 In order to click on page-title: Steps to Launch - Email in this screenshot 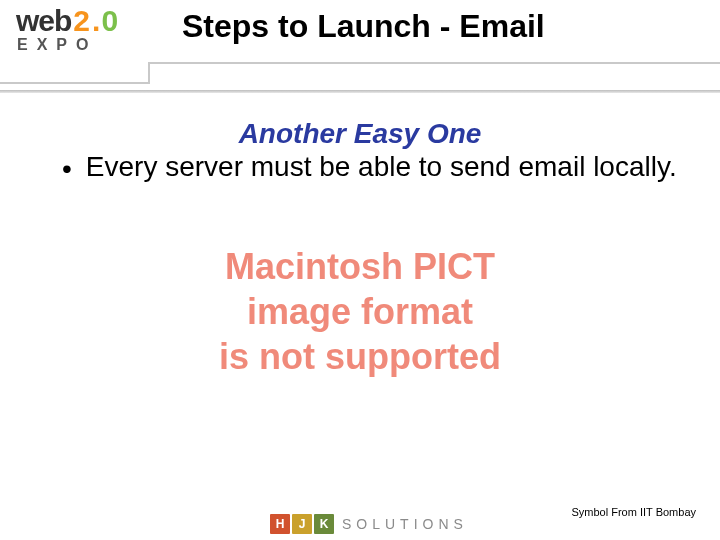, I will do `click(364, 26)`.